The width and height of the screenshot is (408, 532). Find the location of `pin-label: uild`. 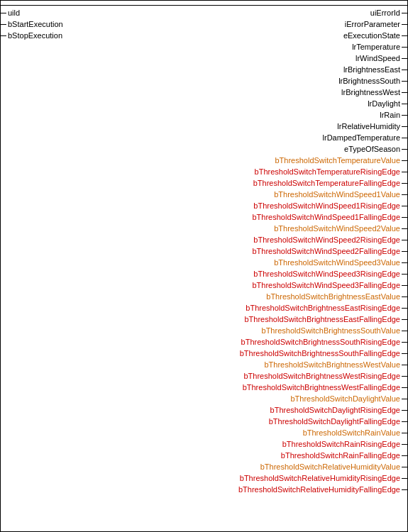

pin-label: uild is located at coordinates (14, 13).